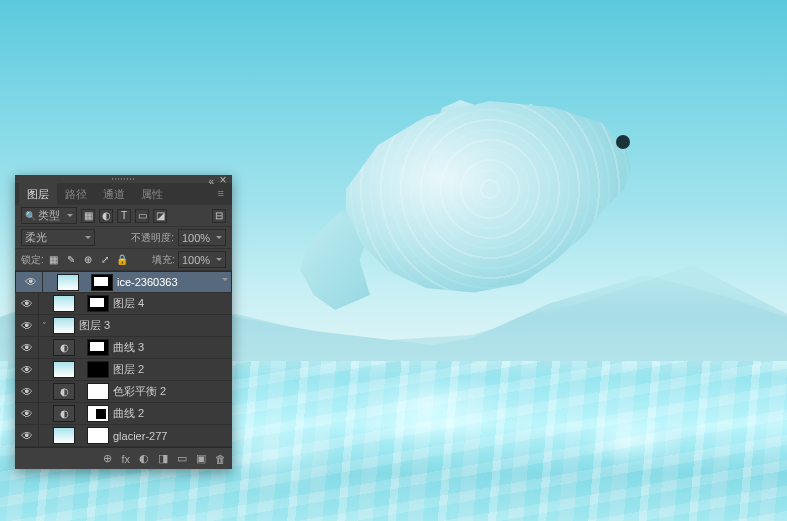  I want to click on layer-list: 👁ice-2360363👁图层 4👁˅图层 3👁◐曲线 3👁图层 2👁◐色彩平衡…, so click(124, 359).